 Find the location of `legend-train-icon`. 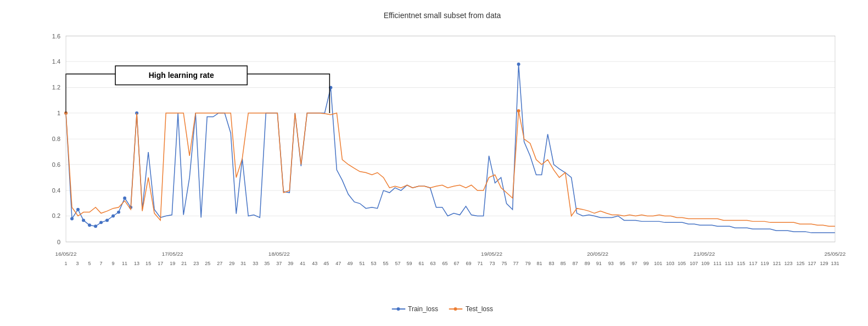

legend-train-icon is located at coordinates (399, 309).